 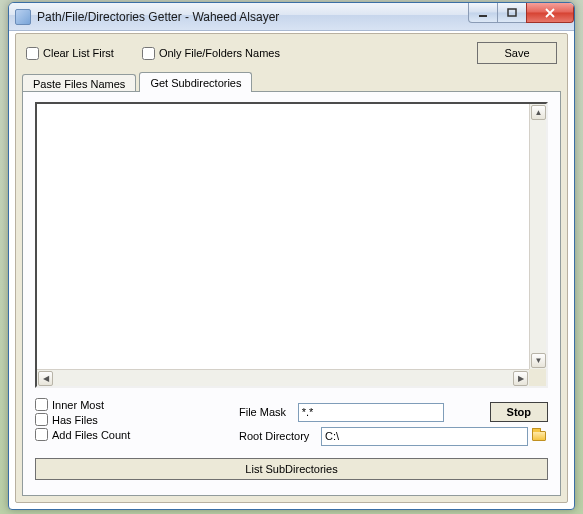 I want to click on root-directory-label: Root Directory, so click(x=280, y=436).